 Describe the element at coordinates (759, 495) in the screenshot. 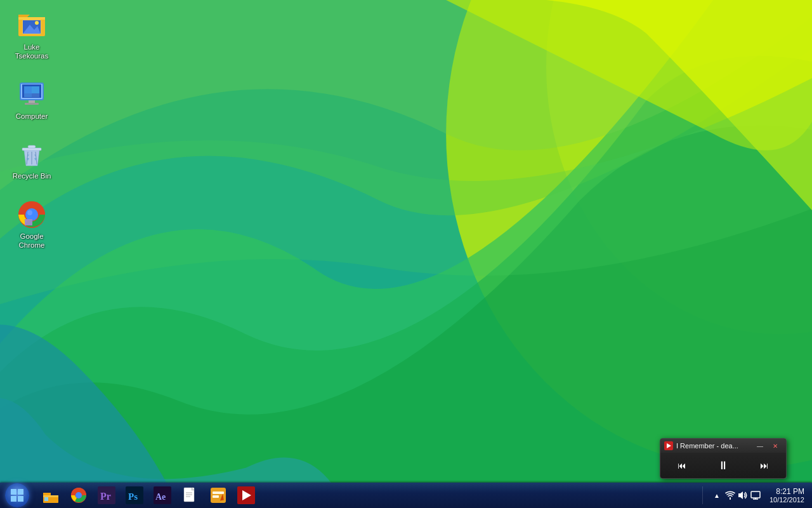

I see `system-tray: ▲` at that location.